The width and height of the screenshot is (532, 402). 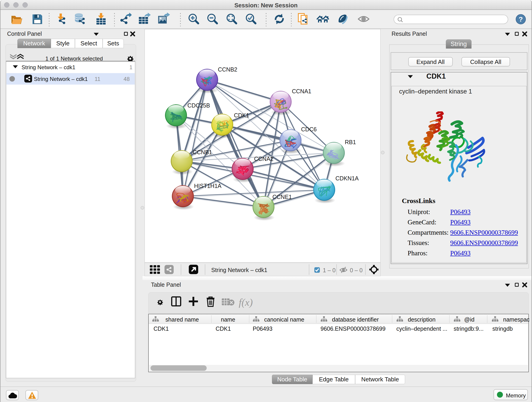 I want to click on svg-text: CDK1, so click(x=241, y=115).